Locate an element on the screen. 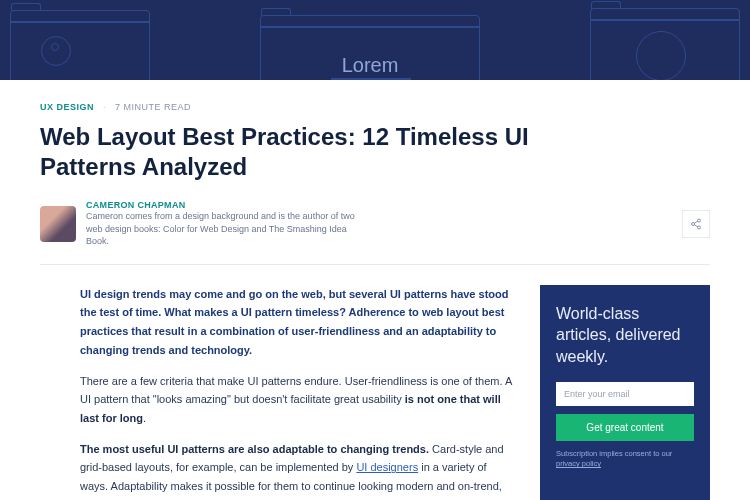 The image size is (750, 500). article-meta: UX DESIGN · 7 MINUTE READ is located at coordinates (375, 107).